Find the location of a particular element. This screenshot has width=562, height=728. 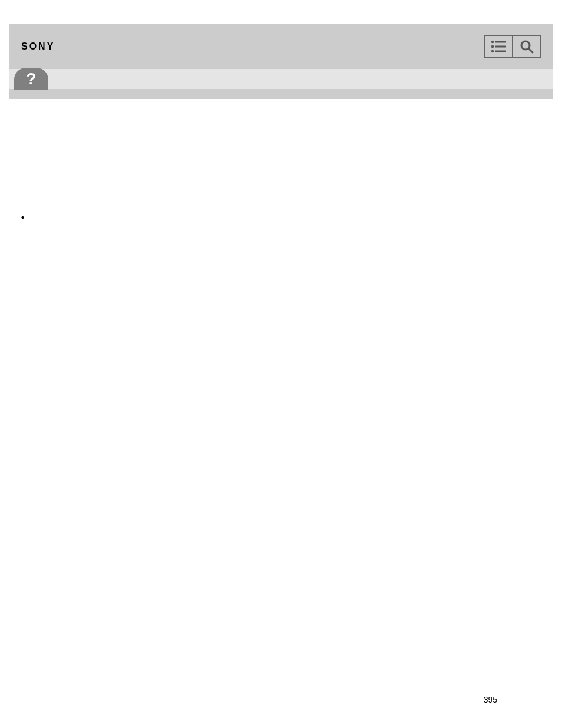

gray-strip is located at coordinates (281, 94).